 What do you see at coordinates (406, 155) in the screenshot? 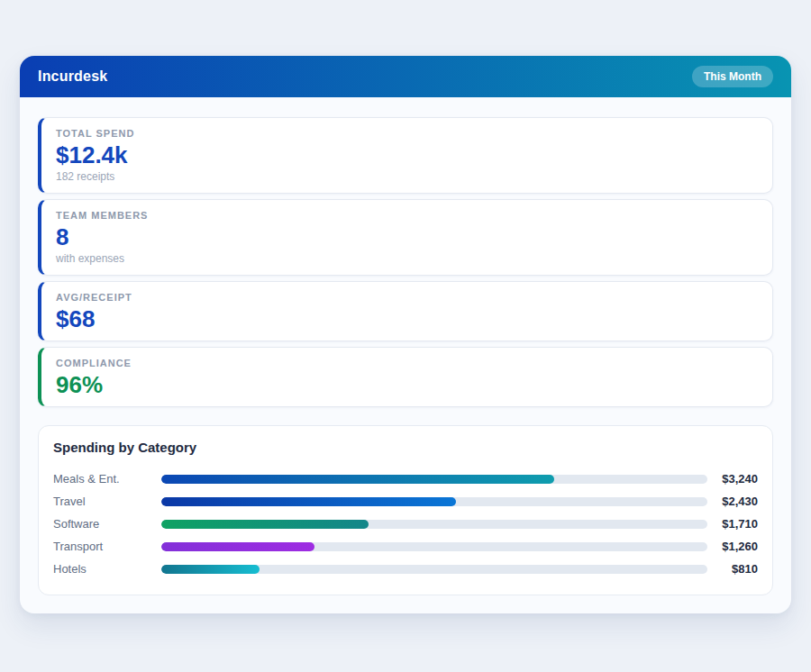
I see `stat-card-total-spend: TOTAL SPEND $12.4k 182 receipts` at bounding box center [406, 155].